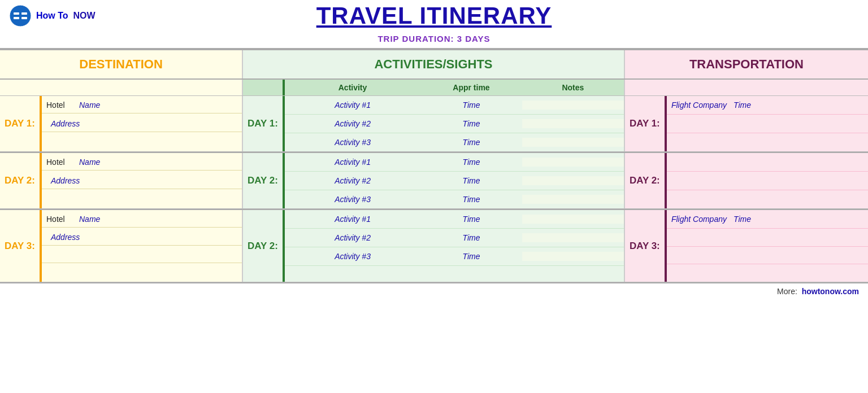 This screenshot has height=393, width=868. Describe the element at coordinates (263, 246) in the screenshot. I see `day-3-act-label: DAY 2:` at that location.